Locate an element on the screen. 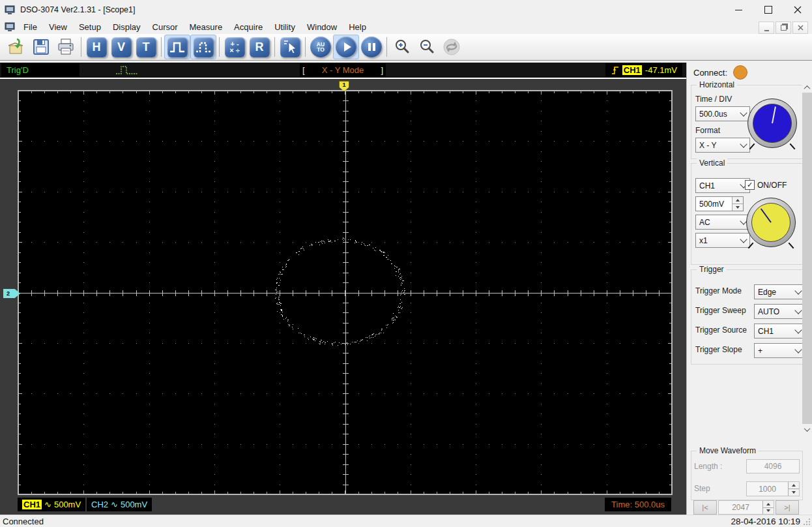  pause-icon is located at coordinates (371, 47).